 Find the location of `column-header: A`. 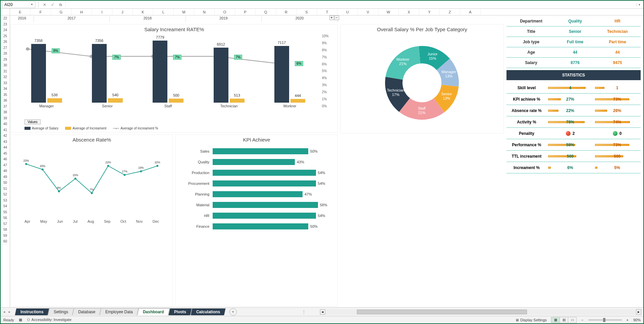

column-header: A is located at coordinates (470, 12).